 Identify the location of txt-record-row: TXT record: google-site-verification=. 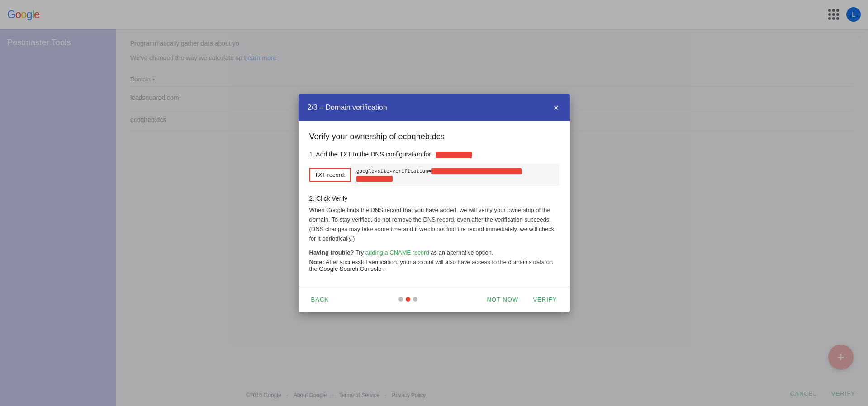
(434, 175).